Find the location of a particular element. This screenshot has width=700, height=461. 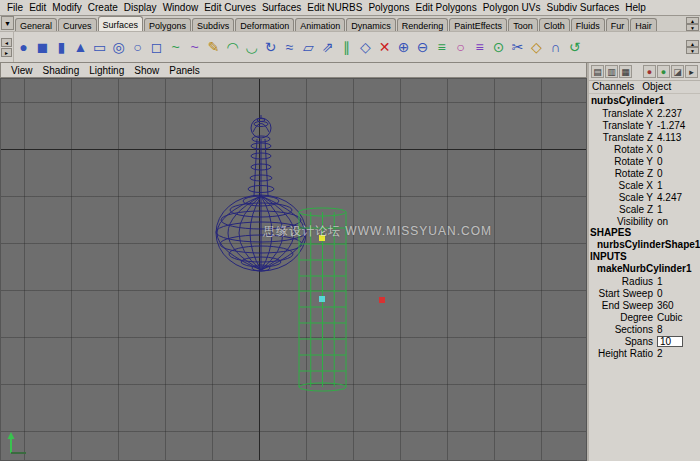

shape-node-name: nurbsCylinderShape1 is located at coordinates (644, 245).